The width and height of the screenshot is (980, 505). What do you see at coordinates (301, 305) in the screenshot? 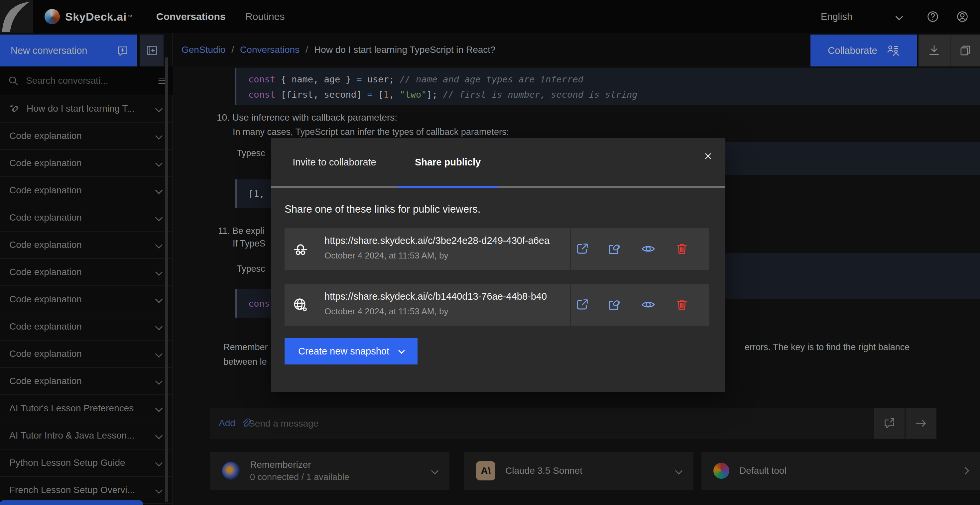
I see `globe-icon` at bounding box center [301, 305].